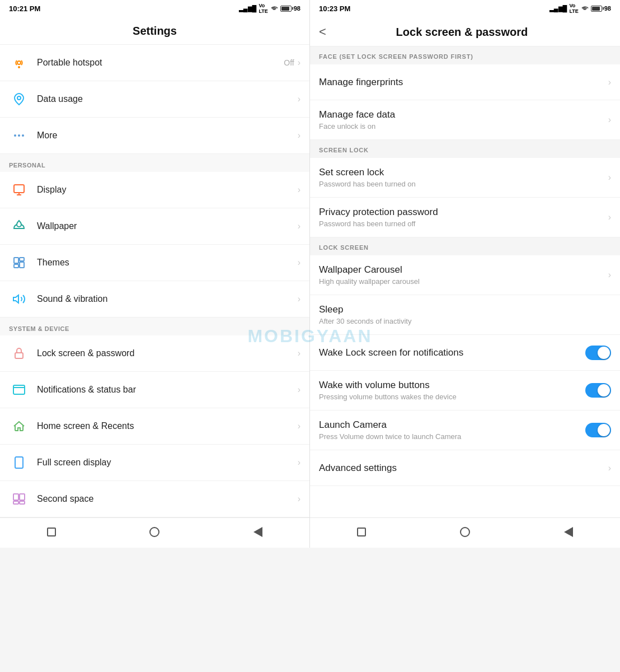 Image resolution: width=620 pixels, height=672 pixels. I want to click on wake-volume-item: Wake with volume buttons Pressing volume…, so click(465, 391).